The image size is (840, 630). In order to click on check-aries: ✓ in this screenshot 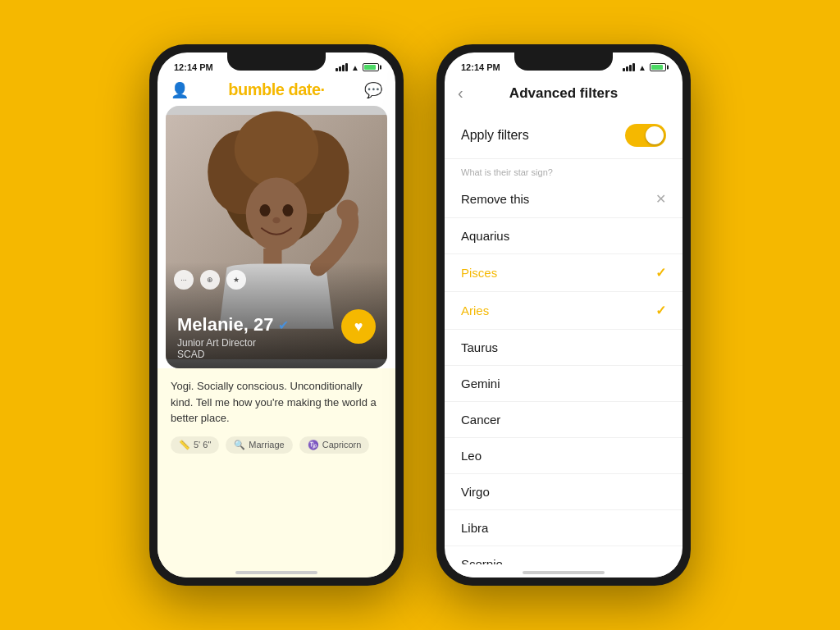, I will do `click(661, 310)`.